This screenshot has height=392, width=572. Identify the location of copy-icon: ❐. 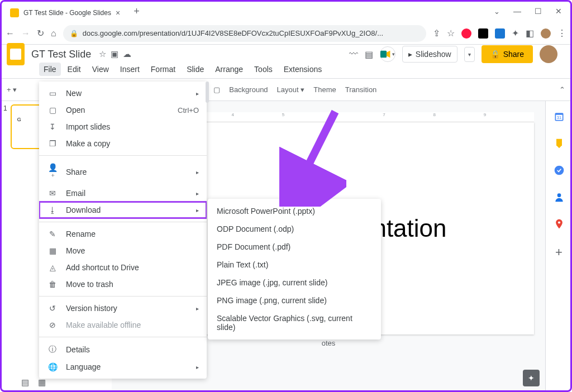
(53, 144).